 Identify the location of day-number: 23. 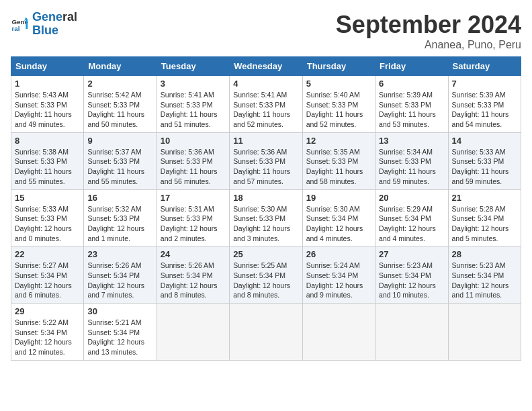
(120, 254).